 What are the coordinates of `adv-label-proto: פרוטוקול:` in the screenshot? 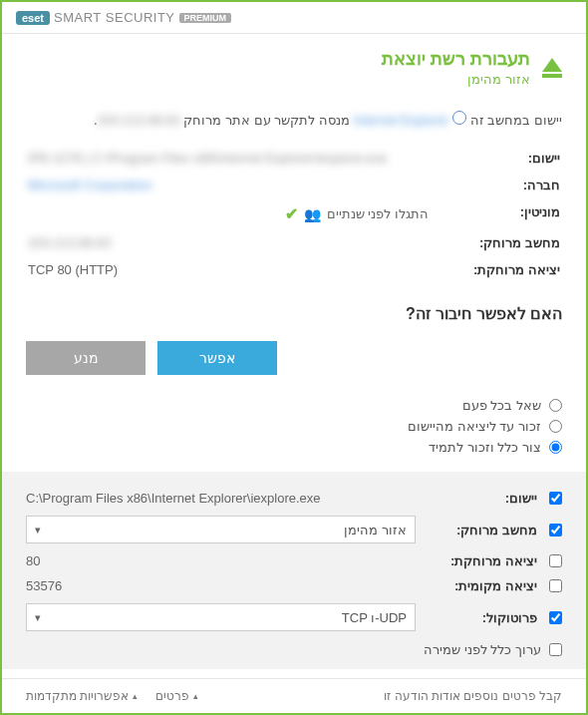 It's located at (482, 618).